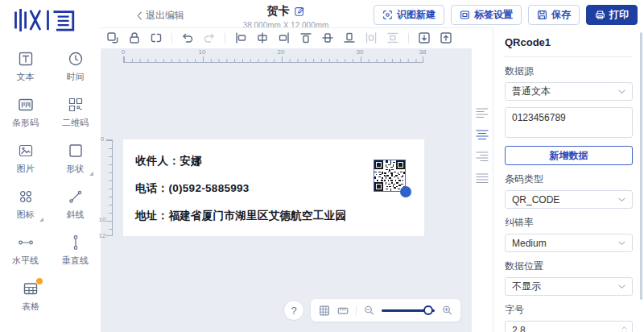 The width and height of the screenshot is (644, 332). I want to click on panel-scrollbar, so click(641, 166).